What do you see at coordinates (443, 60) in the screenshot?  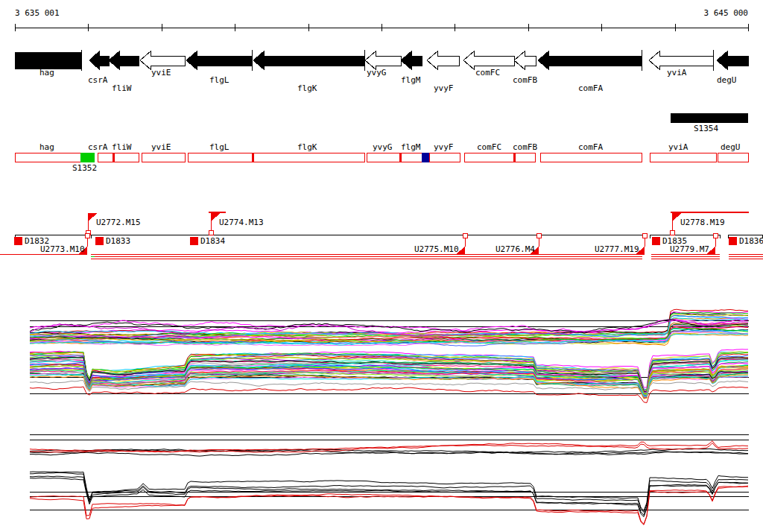 I see `gene-yvyF` at bounding box center [443, 60].